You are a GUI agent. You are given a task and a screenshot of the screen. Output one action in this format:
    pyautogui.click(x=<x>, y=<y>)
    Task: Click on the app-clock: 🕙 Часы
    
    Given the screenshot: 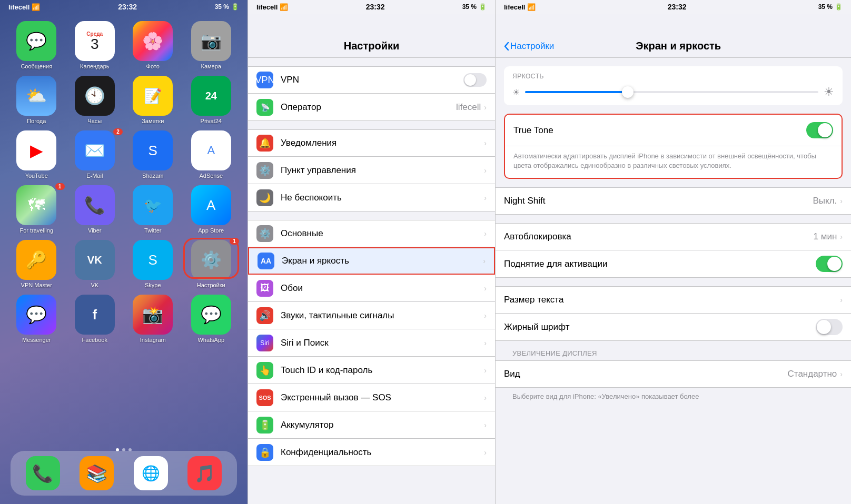 What is the action you would take?
    pyautogui.click(x=95, y=100)
    